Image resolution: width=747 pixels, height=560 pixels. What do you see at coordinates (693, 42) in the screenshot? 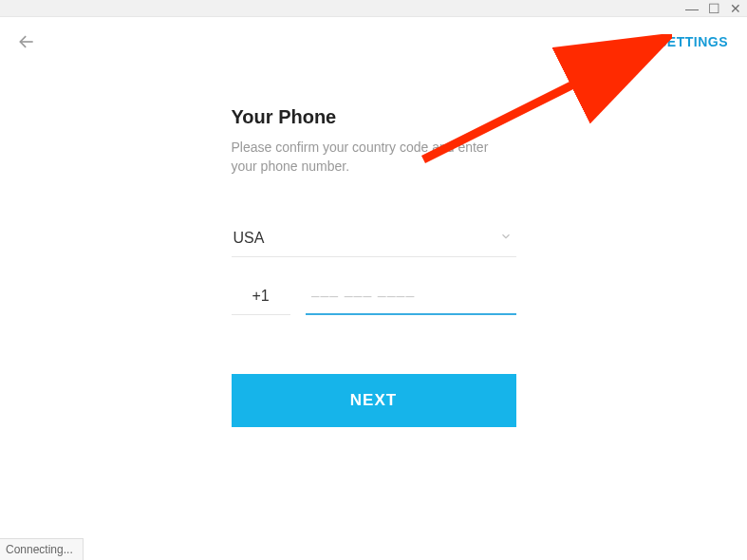
I see `settings-link: SETTINGS` at bounding box center [693, 42].